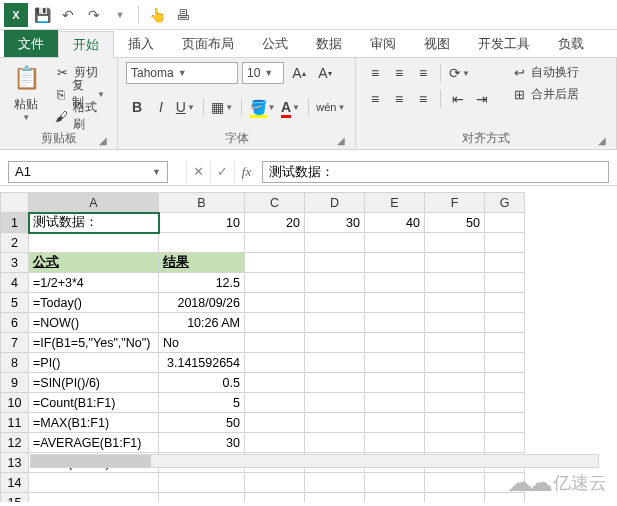 The height and width of the screenshot is (506, 617). I want to click on align-bottom-icon: ≡, so click(423, 73).